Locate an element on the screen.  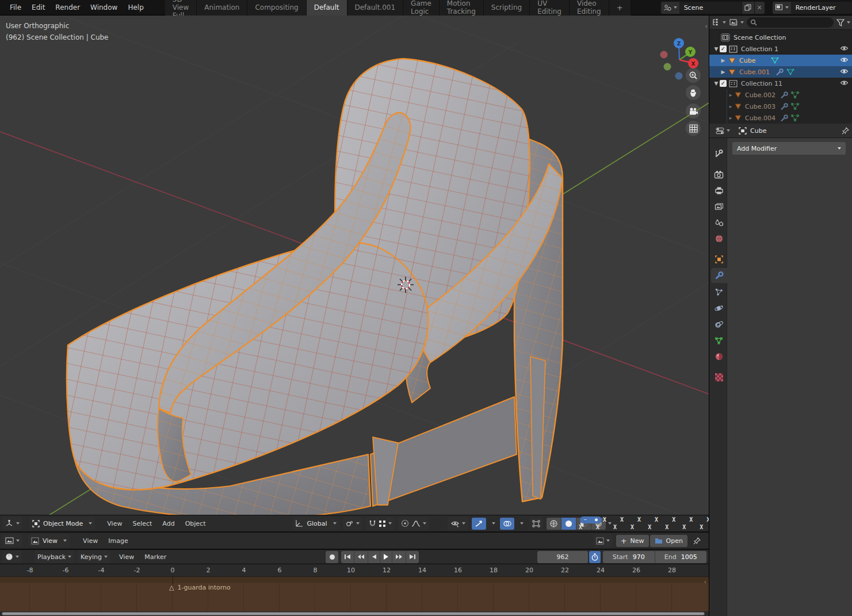
tab-tool is located at coordinates (719, 154).